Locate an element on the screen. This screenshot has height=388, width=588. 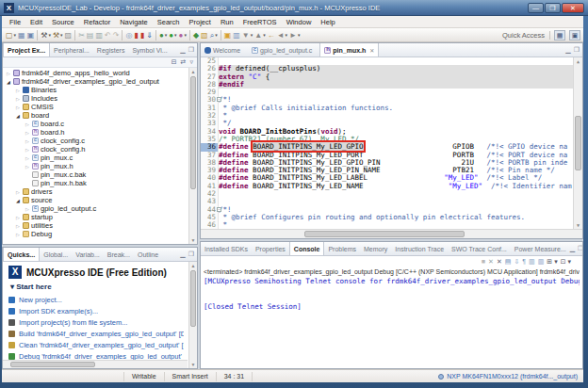
toolbar-button: ►▾ is located at coordinates (294, 36).